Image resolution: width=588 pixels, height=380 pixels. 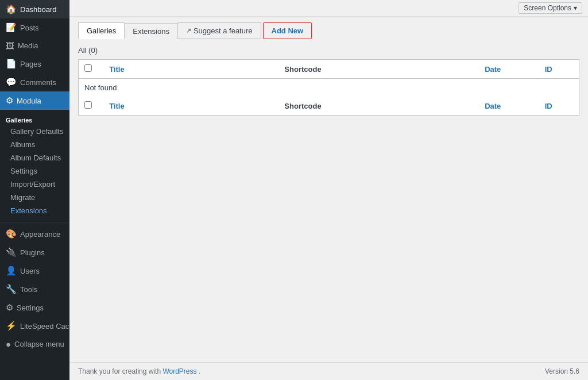 I want to click on comments-icon: 💬, so click(x=11, y=82).